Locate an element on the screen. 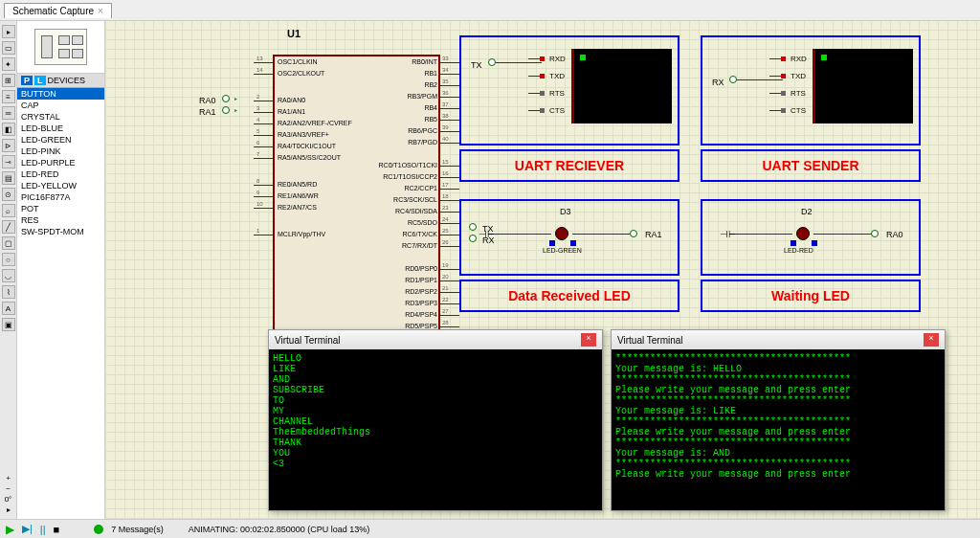 This screenshot has height=538, width=980. node-led-rx is located at coordinates (634, 234).